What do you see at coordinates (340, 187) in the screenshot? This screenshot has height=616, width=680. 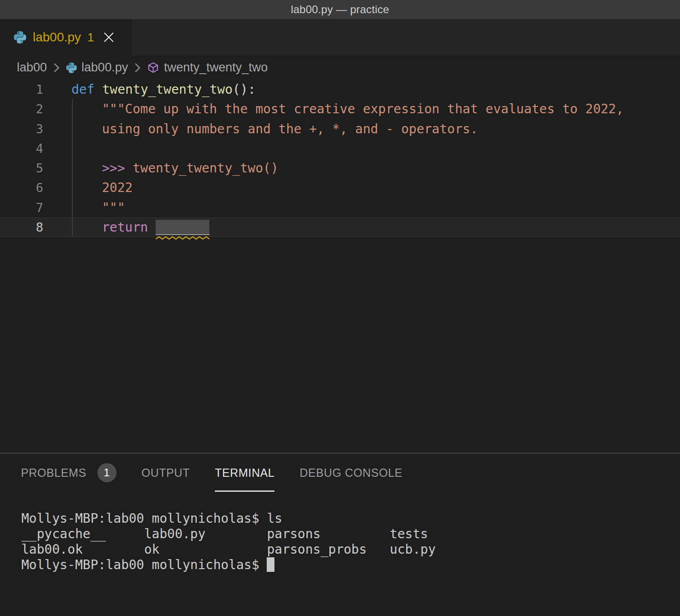 I see `code-line-6: 6 2022` at bounding box center [340, 187].